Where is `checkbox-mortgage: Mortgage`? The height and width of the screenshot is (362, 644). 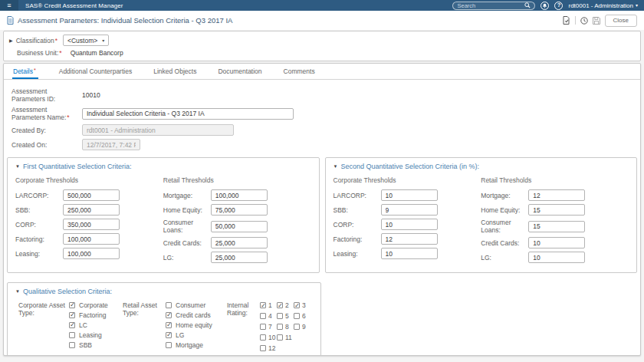 checkbox-mortgage: Mortgage is located at coordinates (196, 345).